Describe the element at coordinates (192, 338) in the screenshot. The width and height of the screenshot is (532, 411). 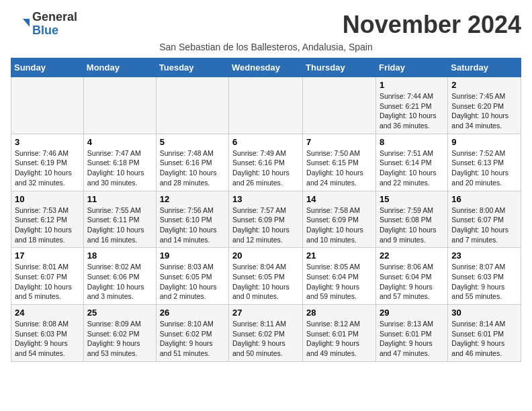
I see `day-info: Sunrise: 8:10 AM Sunset: 6:02 PM Dayligh…` at that location.